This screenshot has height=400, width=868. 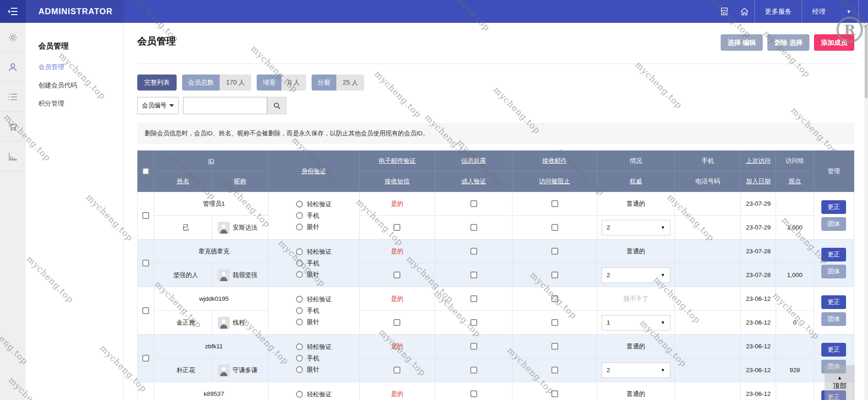 I want to click on members-icon, so click(x=13, y=68).